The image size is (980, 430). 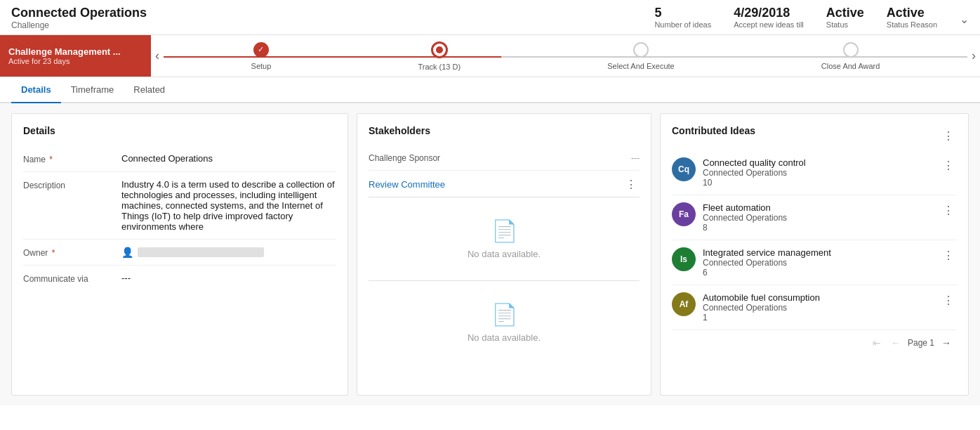 I want to click on field-owner-value: 👤, so click(x=229, y=252).